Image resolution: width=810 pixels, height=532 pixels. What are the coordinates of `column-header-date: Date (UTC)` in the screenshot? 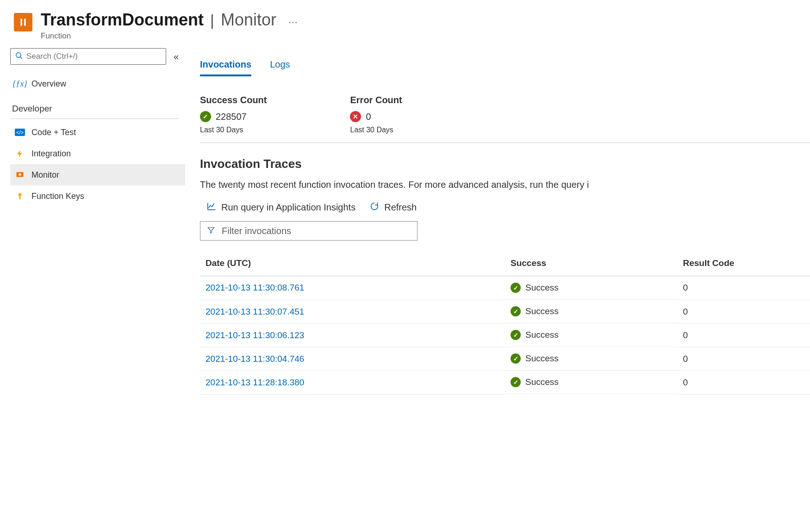 It's located at (353, 264).